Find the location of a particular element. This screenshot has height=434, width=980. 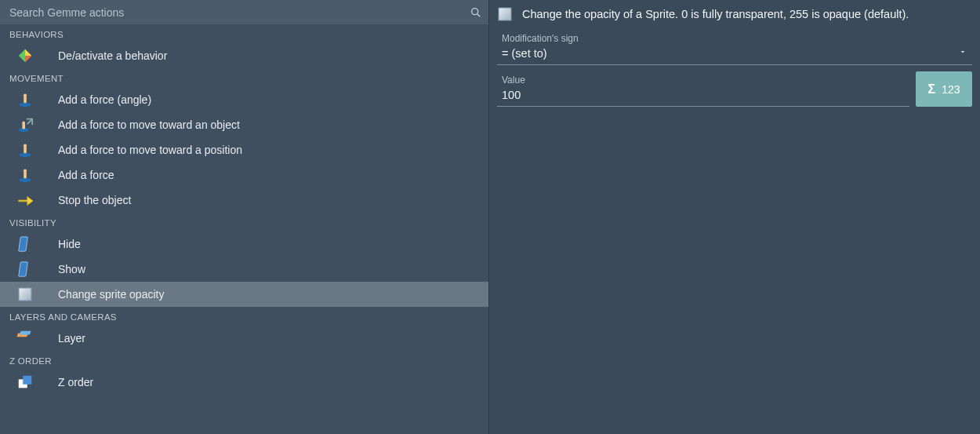

value-label: Value is located at coordinates (704, 80).